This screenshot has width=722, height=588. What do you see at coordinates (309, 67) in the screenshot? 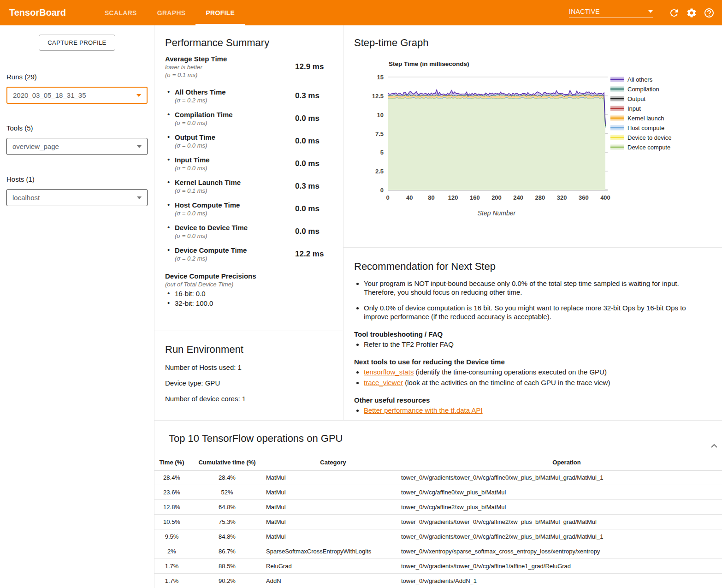
I see `metric-value: 12.9 ms` at bounding box center [309, 67].